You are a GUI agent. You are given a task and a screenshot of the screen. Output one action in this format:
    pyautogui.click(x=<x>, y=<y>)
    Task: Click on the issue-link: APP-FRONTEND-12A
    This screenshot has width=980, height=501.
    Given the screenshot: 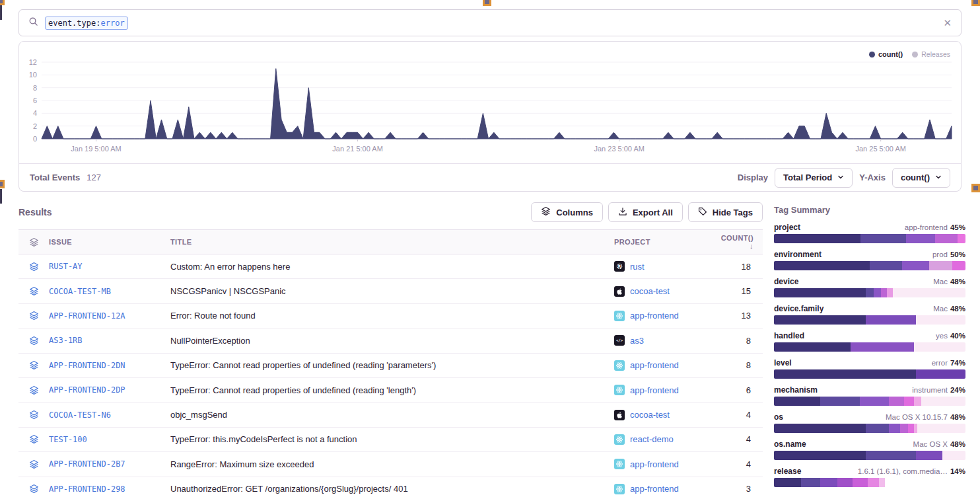 What is the action you would take?
    pyautogui.click(x=110, y=316)
    